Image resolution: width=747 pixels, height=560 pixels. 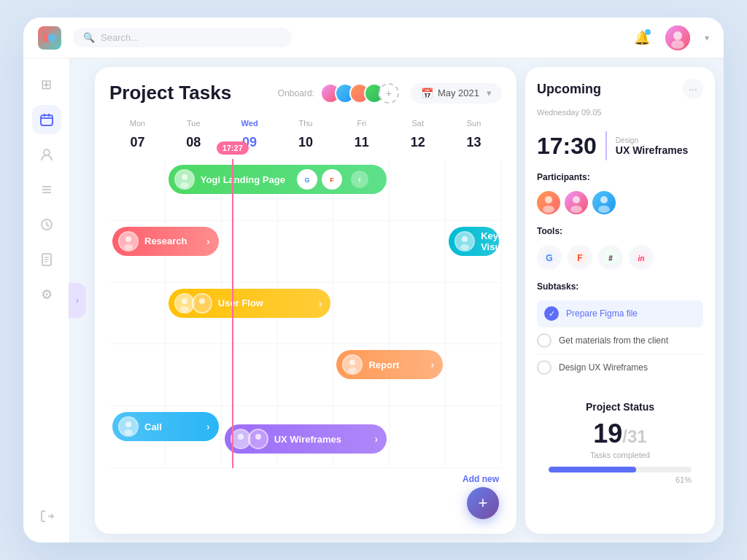 I want to click on task-ux-wireframes: UX Wireframes ›, so click(x=306, y=439).